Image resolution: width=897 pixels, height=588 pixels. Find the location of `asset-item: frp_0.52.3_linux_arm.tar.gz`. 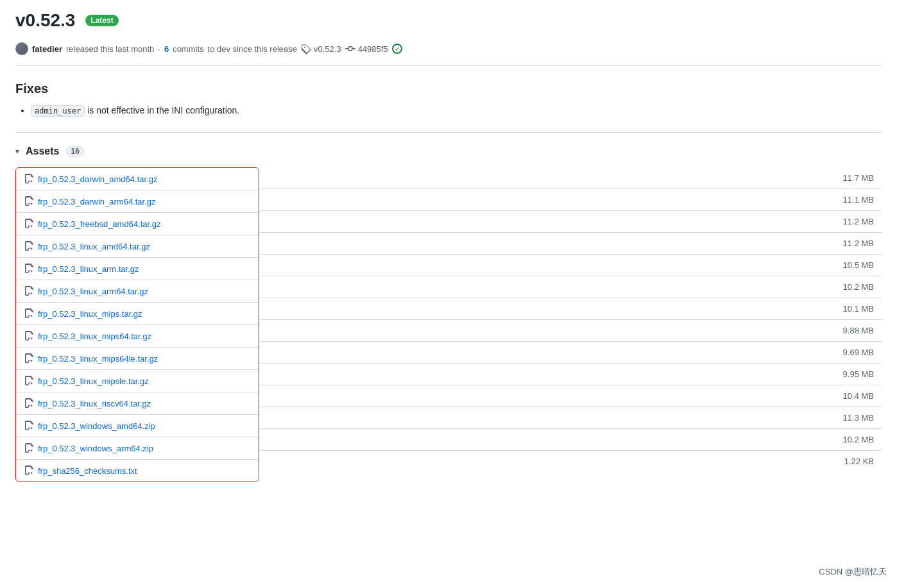

asset-item: frp_0.52.3_linux_arm.tar.gz is located at coordinates (137, 269).